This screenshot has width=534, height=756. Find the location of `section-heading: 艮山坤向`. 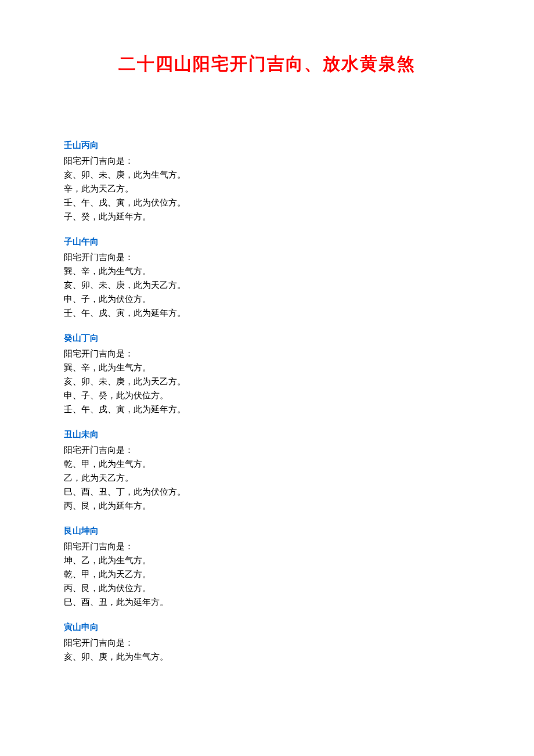

section-heading: 艮山坤向 is located at coordinates (267, 531).